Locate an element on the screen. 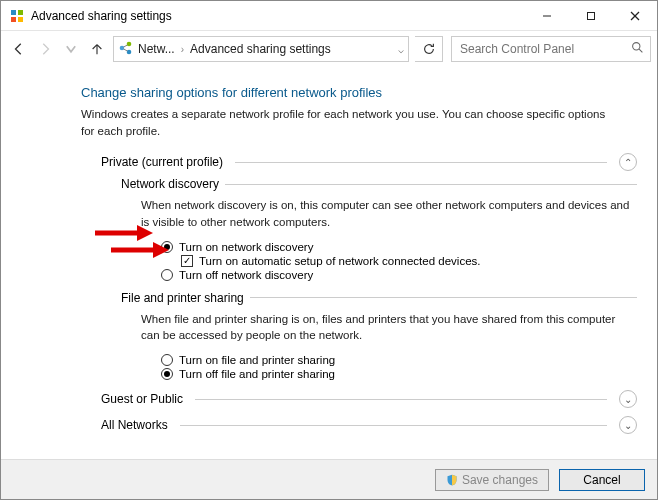  close-button is located at coordinates (635, 16).